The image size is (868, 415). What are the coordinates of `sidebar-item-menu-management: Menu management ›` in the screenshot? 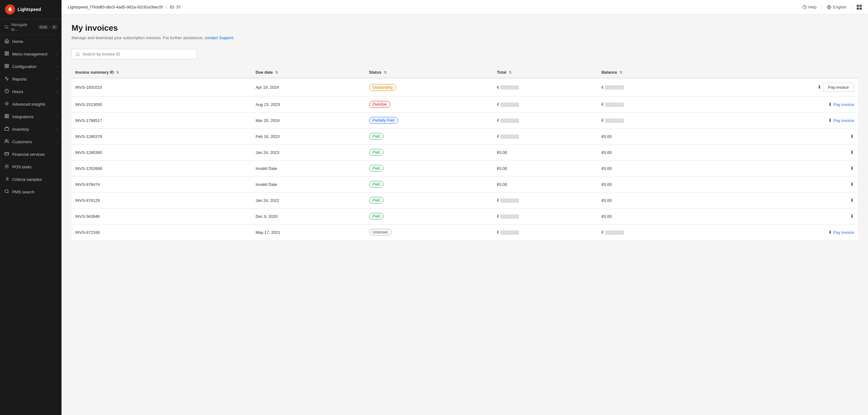 It's located at (31, 54).